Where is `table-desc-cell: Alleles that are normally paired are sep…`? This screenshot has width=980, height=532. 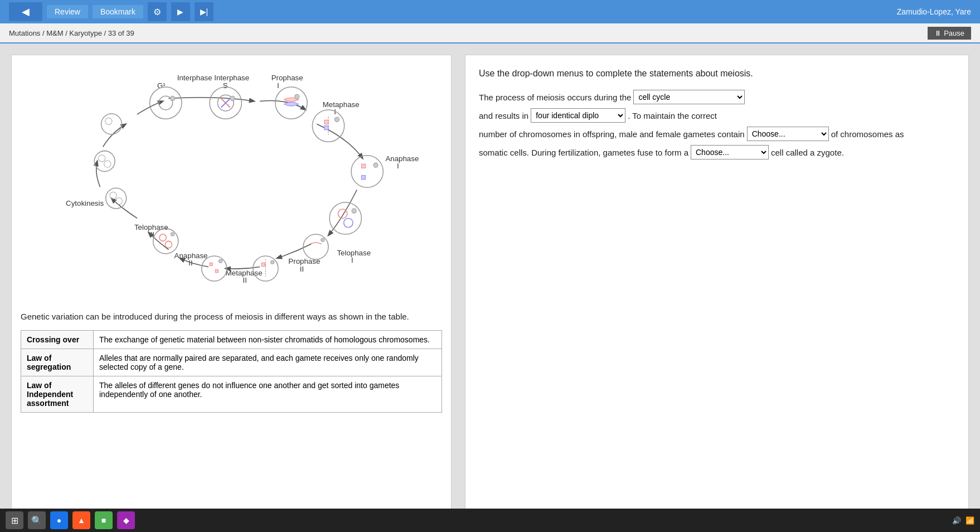 table-desc-cell: Alleles that are normally paired are sep… is located at coordinates (268, 362).